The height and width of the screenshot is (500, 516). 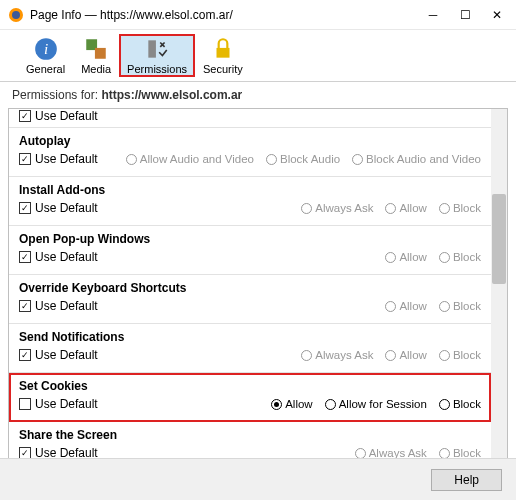 What do you see at coordinates (55, 95) in the screenshot?
I see `perm-header-label: Permissions for:` at bounding box center [55, 95].